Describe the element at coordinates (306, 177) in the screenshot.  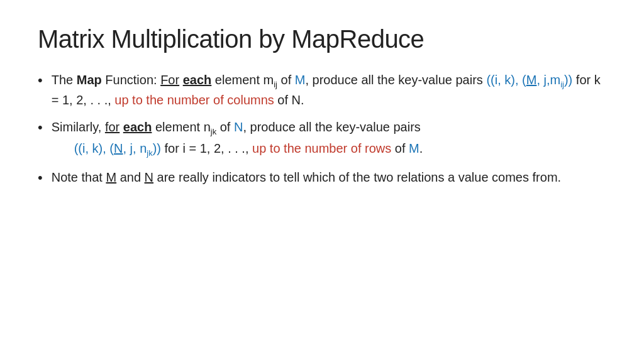
I see `bullet-text-3: Note that M and N are really indicators …` at that location.